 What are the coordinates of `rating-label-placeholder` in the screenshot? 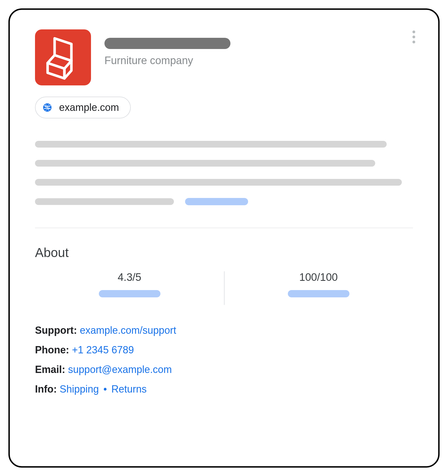 It's located at (130, 294).